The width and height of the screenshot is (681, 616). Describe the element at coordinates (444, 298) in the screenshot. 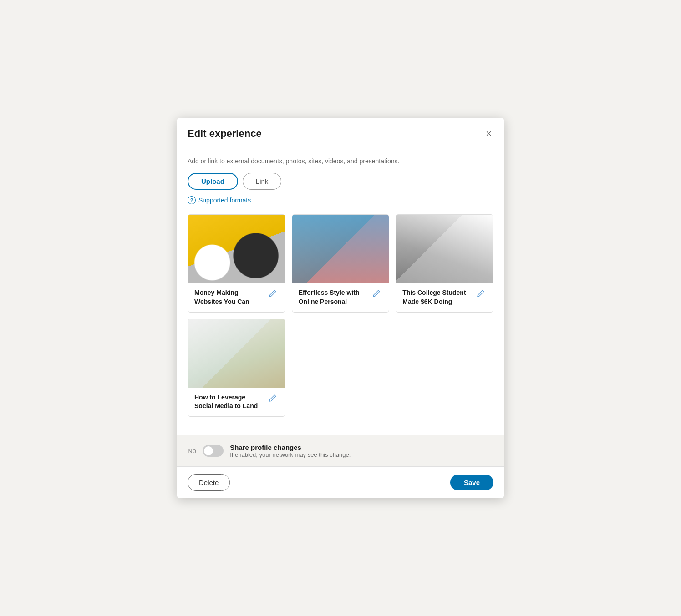

I see `media-info-3: This College Student Made $6K Doing` at that location.